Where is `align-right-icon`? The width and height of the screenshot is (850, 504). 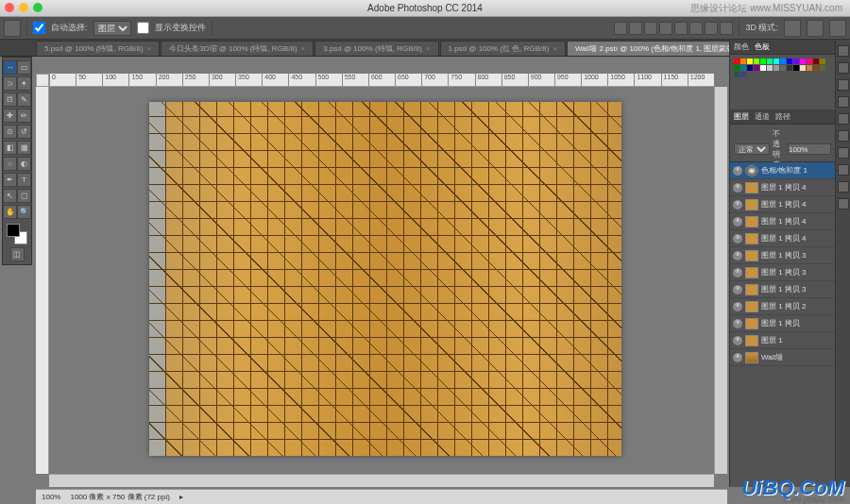
align-right-icon is located at coordinates (651, 28).